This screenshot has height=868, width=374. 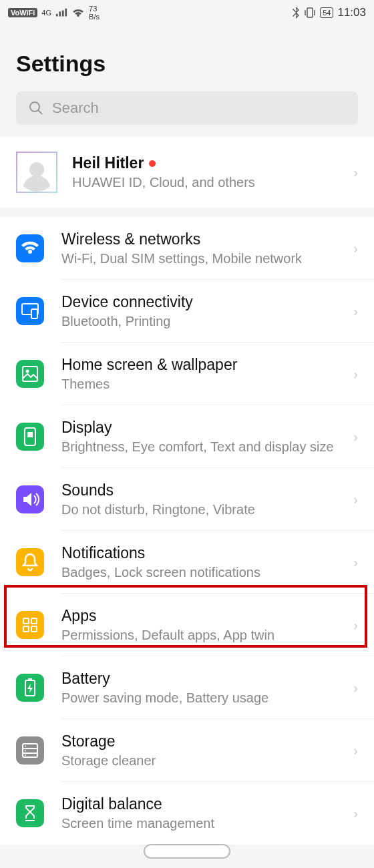 What do you see at coordinates (296, 13) in the screenshot?
I see `bluetooth-icon` at bounding box center [296, 13].